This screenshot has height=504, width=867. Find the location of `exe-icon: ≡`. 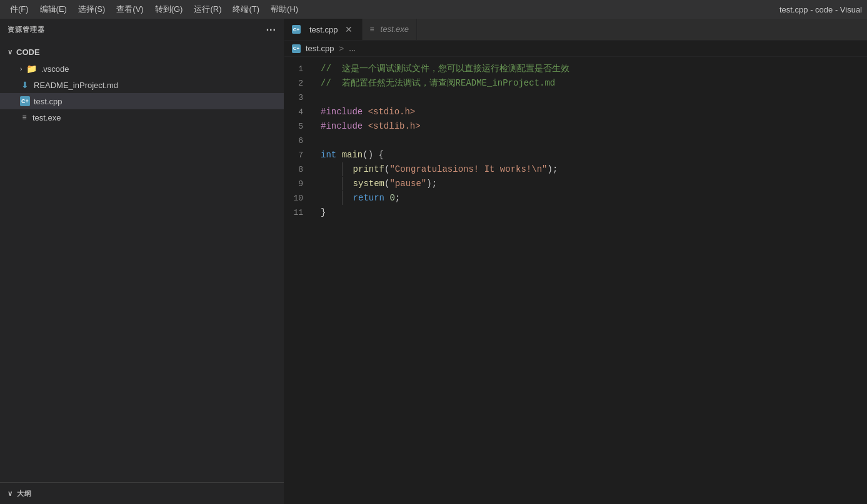

exe-icon: ≡ is located at coordinates (24, 117).